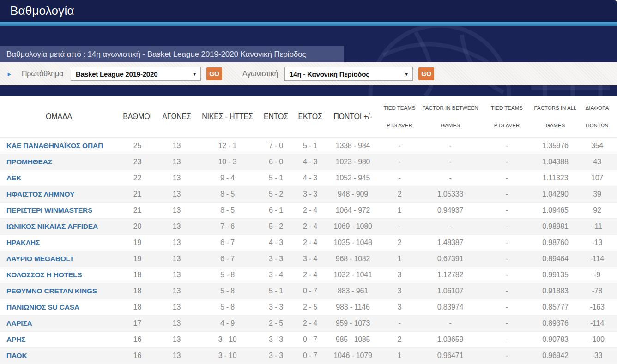 The height and width of the screenshot is (364, 617). What do you see at coordinates (59, 340) in the screenshot?
I see `team-name-link: ΑΡΗΣ` at bounding box center [59, 340].